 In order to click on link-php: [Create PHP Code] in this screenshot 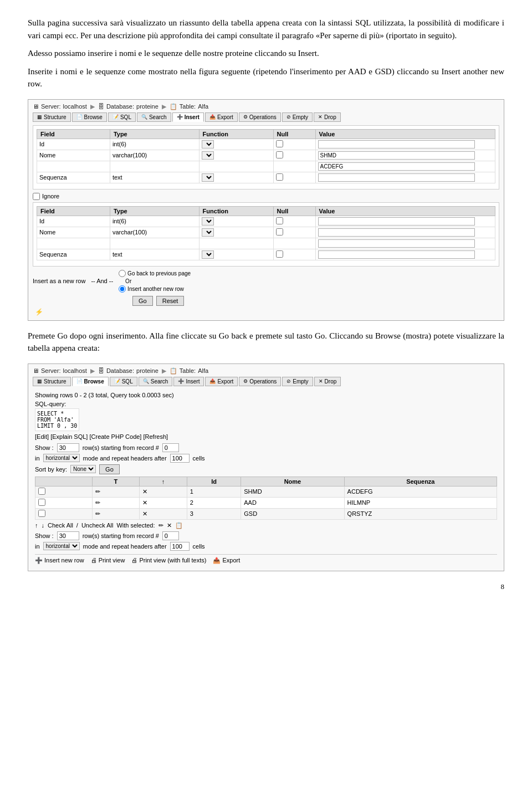, I will do `click(115, 437)`.